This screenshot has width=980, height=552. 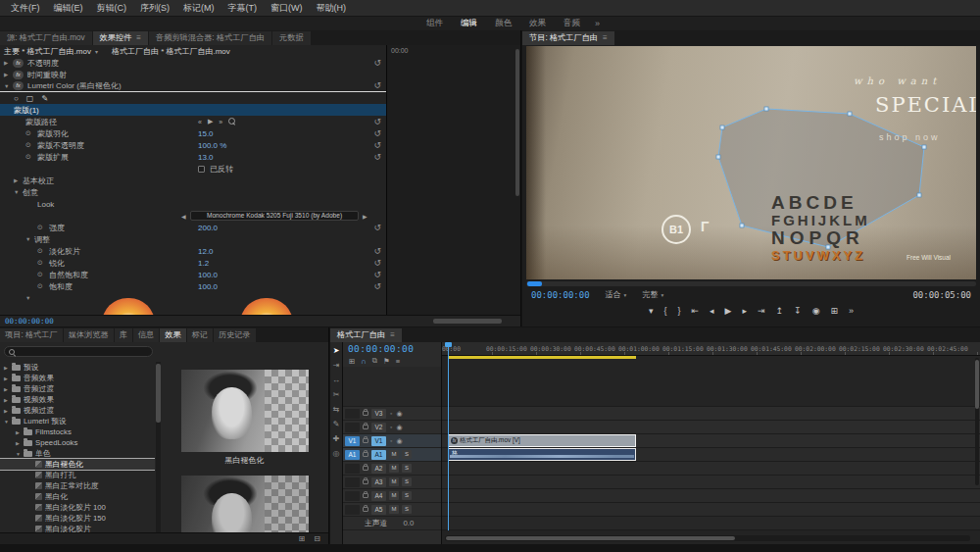 I want to click on search-input, so click(x=78, y=351).